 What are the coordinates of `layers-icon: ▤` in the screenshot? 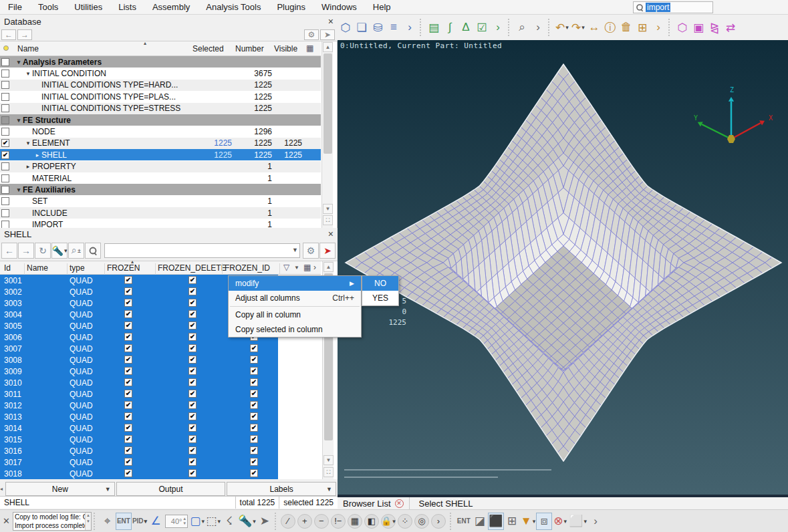 It's located at (434, 27).